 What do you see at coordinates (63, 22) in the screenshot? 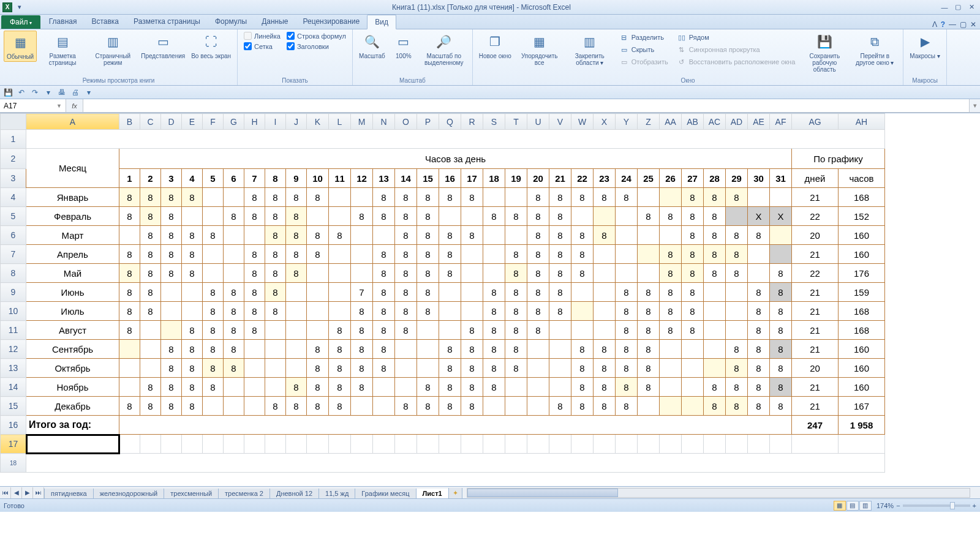
I see `ribbon-tab: Главная` at bounding box center [63, 22].